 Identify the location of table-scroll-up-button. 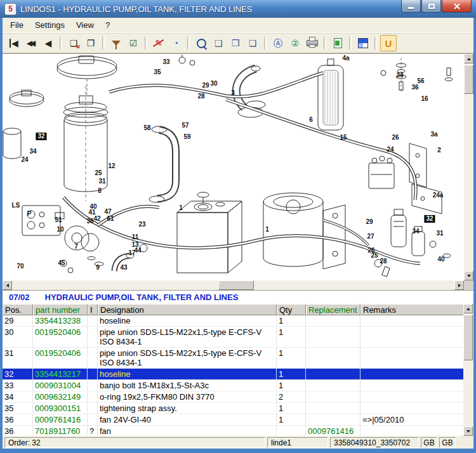
(468, 308).